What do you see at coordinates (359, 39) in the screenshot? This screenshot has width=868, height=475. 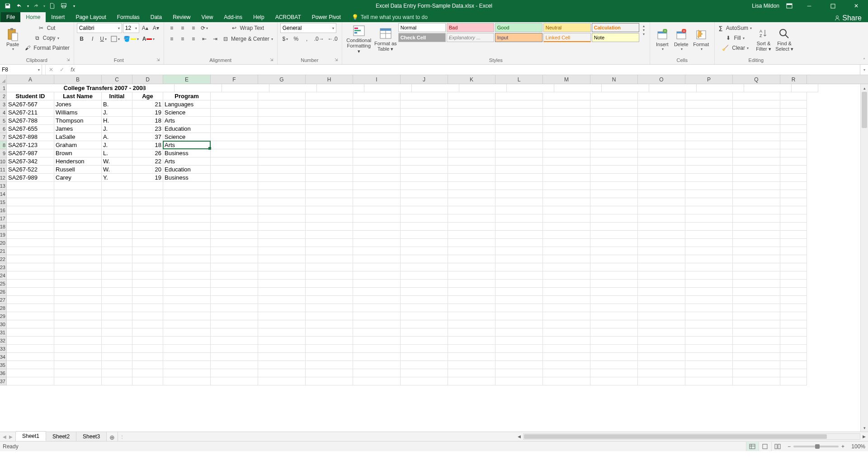 I see `conditional-formatting-button: ConditionalFormatting ▾` at bounding box center [359, 39].